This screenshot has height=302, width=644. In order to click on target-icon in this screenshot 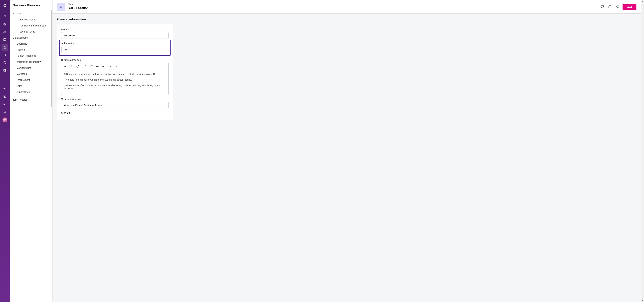, I will do `click(5, 24)`.